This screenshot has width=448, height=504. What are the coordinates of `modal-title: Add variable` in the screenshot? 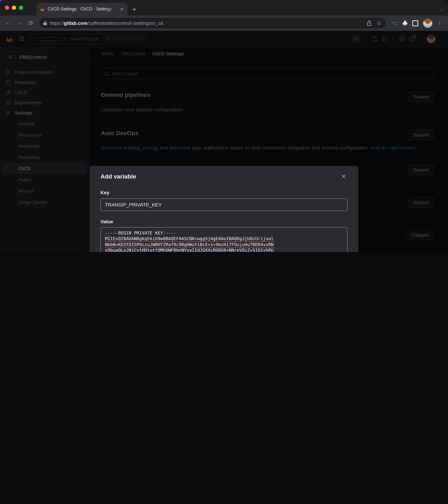 It's located at (118, 177).